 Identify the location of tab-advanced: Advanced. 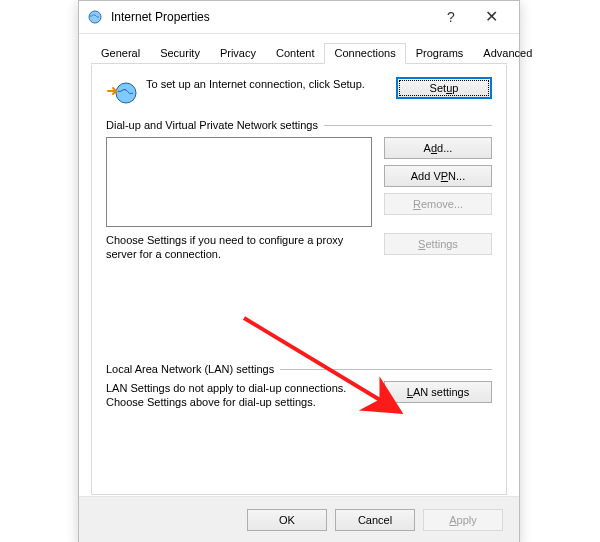
(508, 54).